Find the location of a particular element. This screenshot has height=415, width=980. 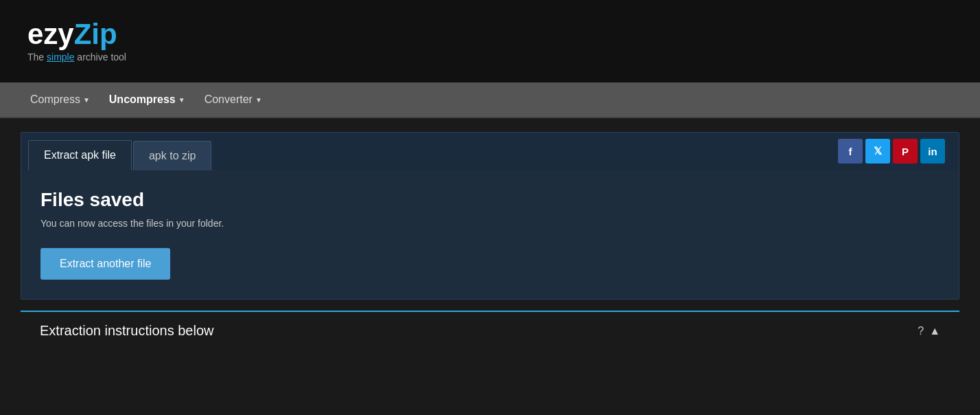

instructions-bar: Extraction instructions below ? ▲ is located at coordinates (490, 330).